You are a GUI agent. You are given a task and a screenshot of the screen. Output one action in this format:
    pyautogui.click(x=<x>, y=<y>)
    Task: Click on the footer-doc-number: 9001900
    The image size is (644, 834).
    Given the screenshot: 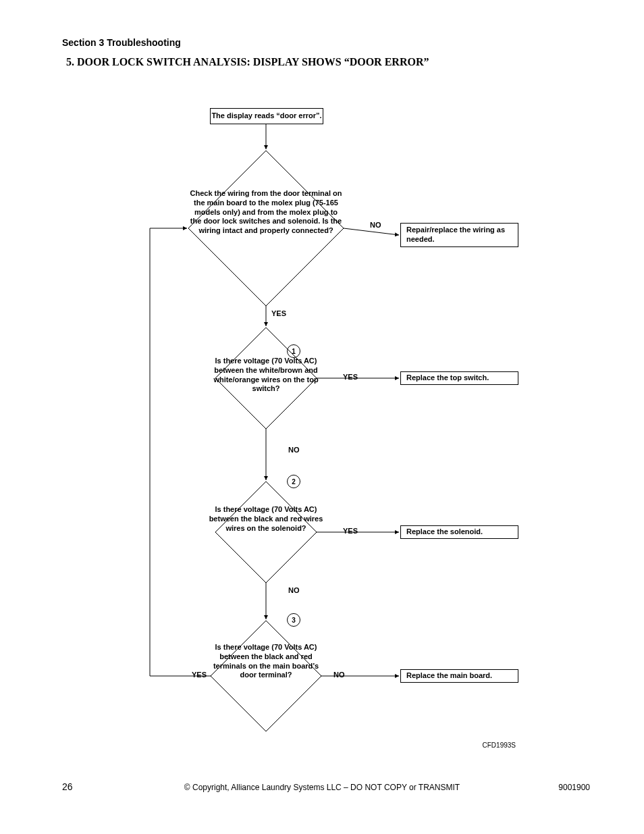 What is the action you would take?
    pyautogui.click(x=574, y=787)
    